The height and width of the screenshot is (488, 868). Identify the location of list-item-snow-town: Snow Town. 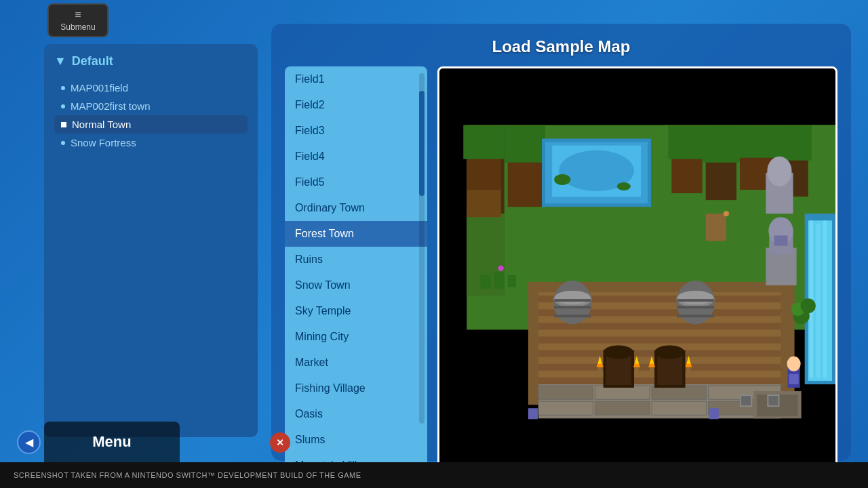
(356, 285).